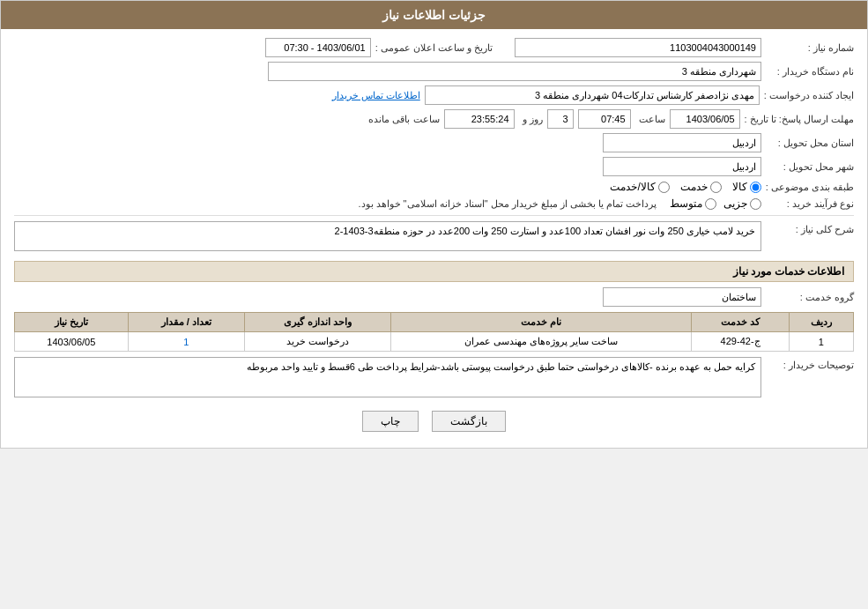 Image resolution: width=868 pixels, height=609 pixels. What do you see at coordinates (705, 119) in the screenshot?
I see `input-mohlat-date` at bounding box center [705, 119].